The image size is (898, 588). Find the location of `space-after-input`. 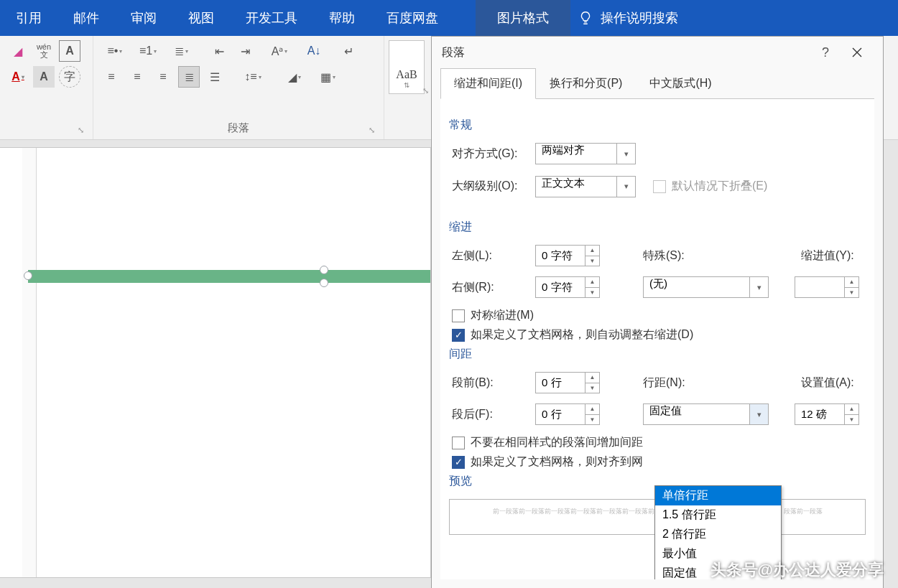

space-after-input is located at coordinates (560, 414).